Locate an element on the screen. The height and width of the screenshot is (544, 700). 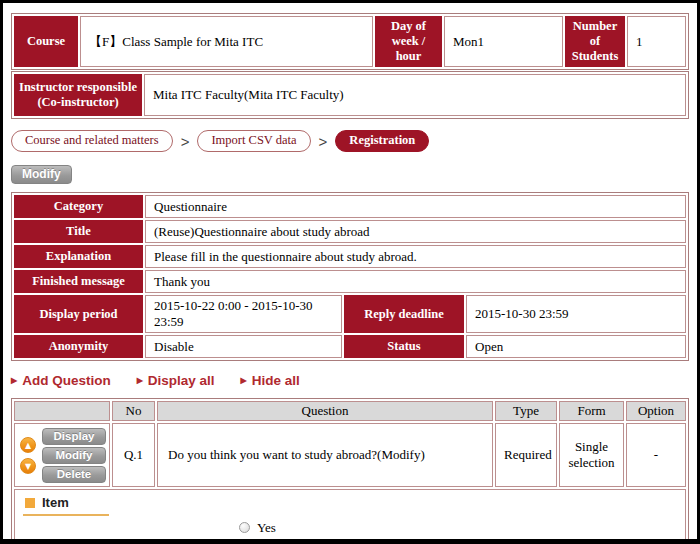
category-label: Category is located at coordinates (78, 206).